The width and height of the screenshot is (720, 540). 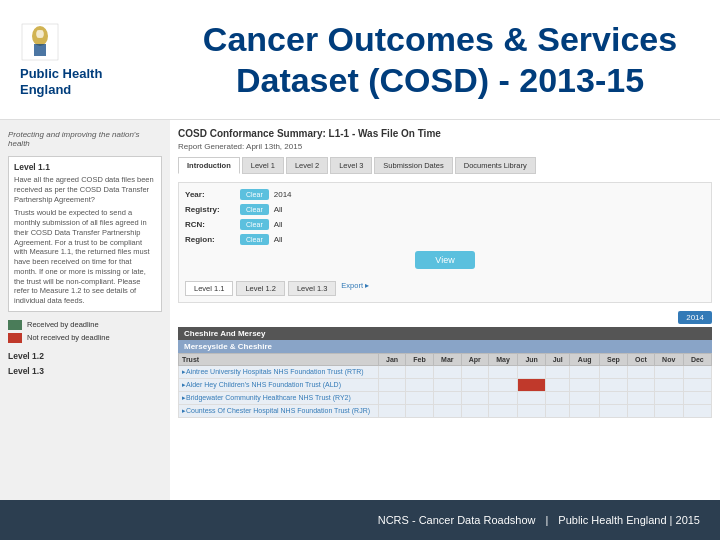 What do you see at coordinates (392, 360) in the screenshot?
I see `col-jan: Jan` at bounding box center [392, 360].